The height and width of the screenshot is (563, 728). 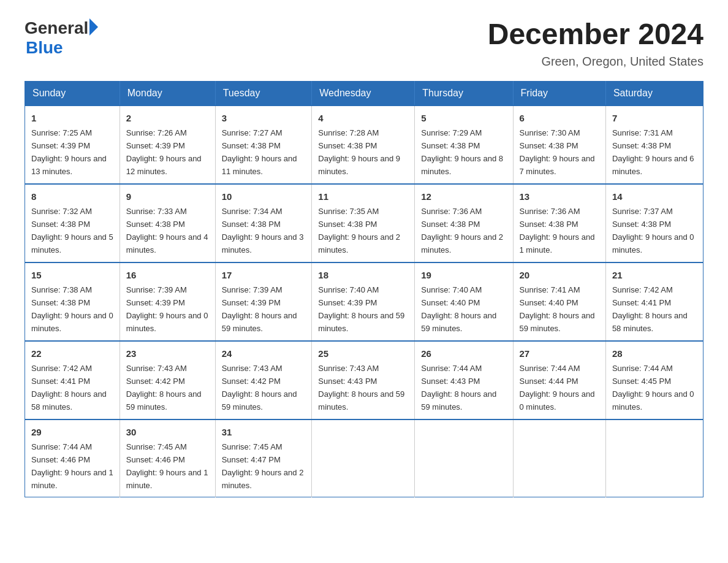 What do you see at coordinates (61, 38) in the screenshot?
I see `logo: General Blue` at bounding box center [61, 38].